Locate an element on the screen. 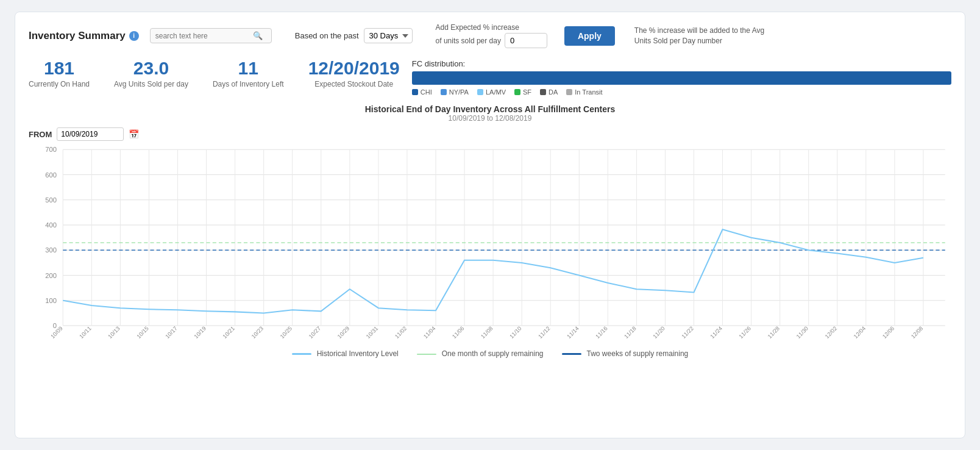 The width and height of the screenshot is (980, 450). fc-bar is located at coordinates (681, 78).